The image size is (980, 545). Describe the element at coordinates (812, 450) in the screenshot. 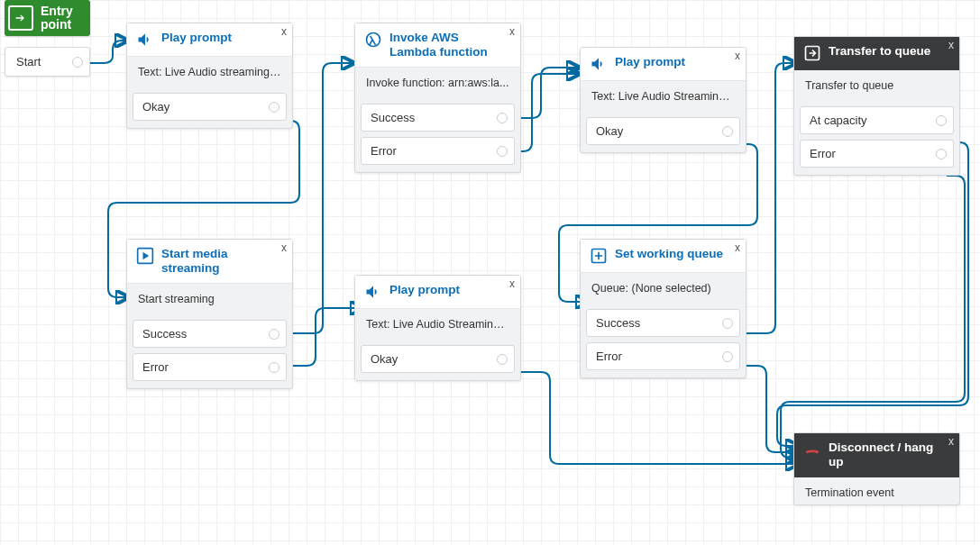

I see `hangup-icon` at that location.